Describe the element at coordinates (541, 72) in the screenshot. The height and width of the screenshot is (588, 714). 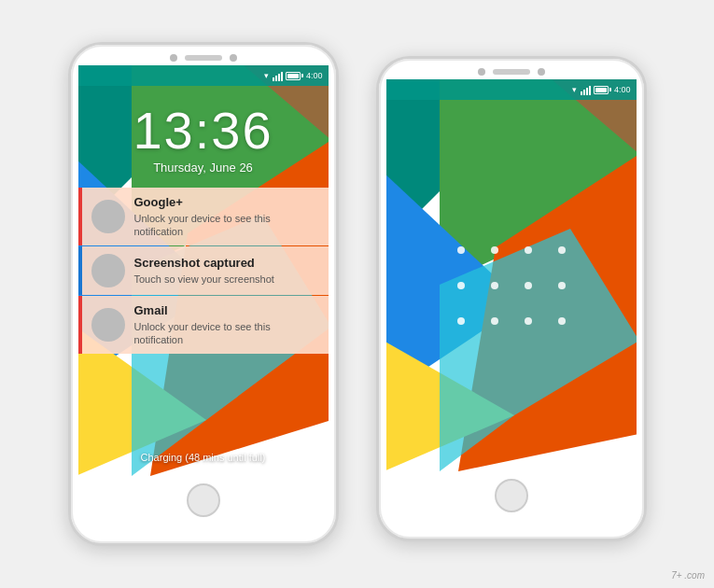
I see `sensor-right` at that location.